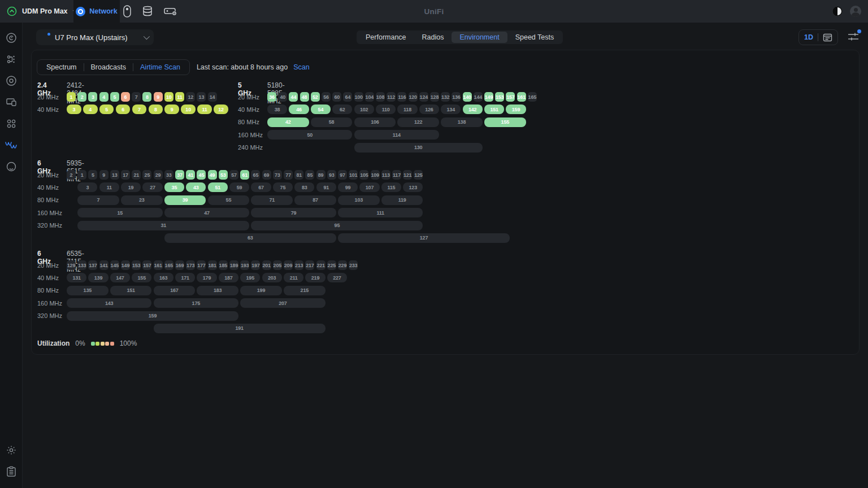 The height and width of the screenshot is (488, 868). Describe the element at coordinates (299, 175) in the screenshot. I see `channel-81: 81` at that location.